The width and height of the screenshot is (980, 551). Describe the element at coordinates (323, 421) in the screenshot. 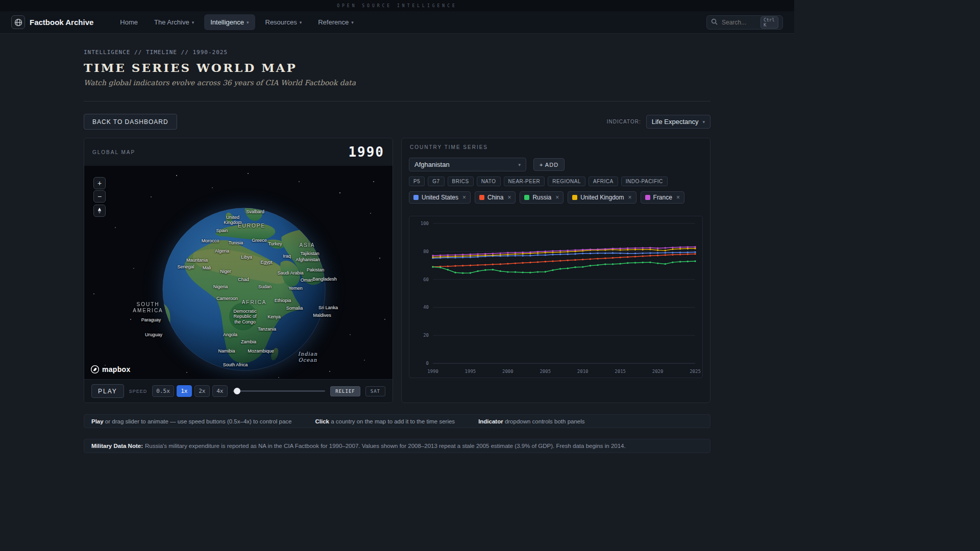

I see `hint-keyword: Click` at that location.